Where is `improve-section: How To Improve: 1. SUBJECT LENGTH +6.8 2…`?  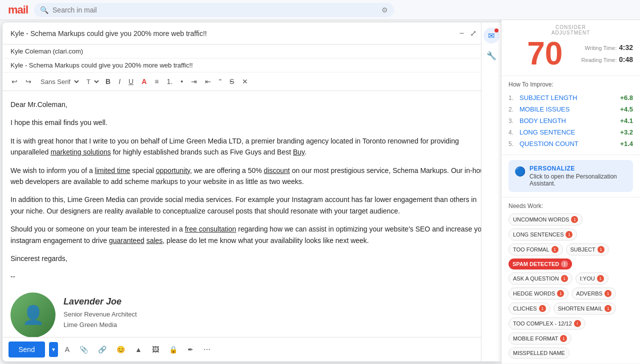
improve-section: How To Improve: 1. SUBJECT LENGTH +6.8 2… is located at coordinates (571, 116).